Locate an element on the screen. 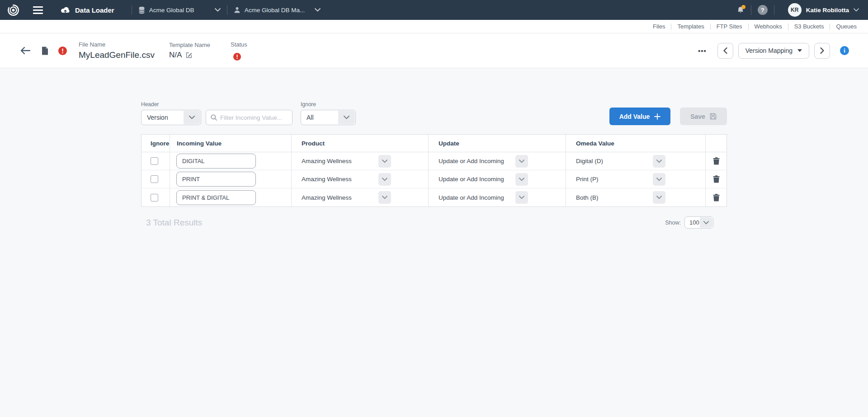 This screenshot has width=868, height=417. mapping-view-dropdown: Version Mapping is located at coordinates (774, 51).